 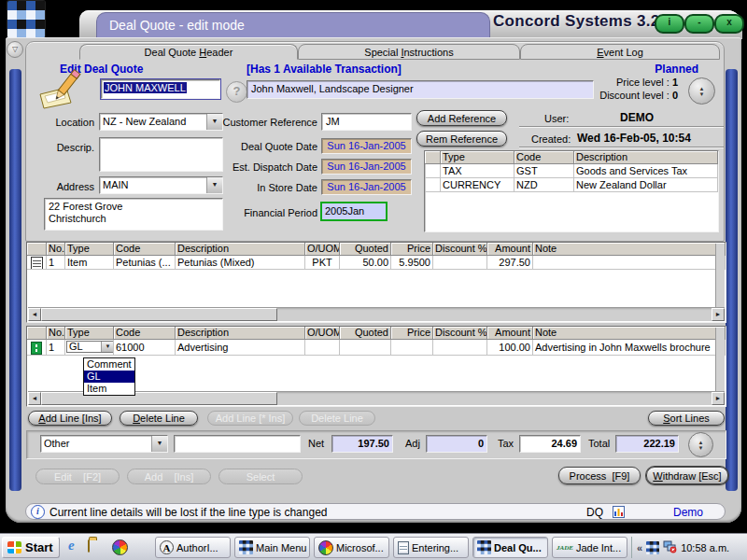 What do you see at coordinates (376, 314) in the screenshot?
I see `horizontal-scrollbar: ◄ ►` at bounding box center [376, 314].